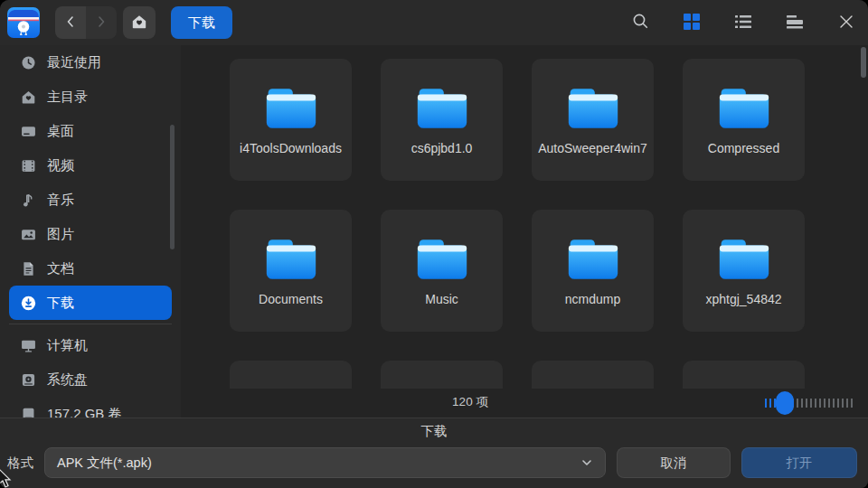 This screenshot has width=868, height=488. Describe the element at coordinates (441, 300) in the screenshot. I see `folder-name: Music` at that location.